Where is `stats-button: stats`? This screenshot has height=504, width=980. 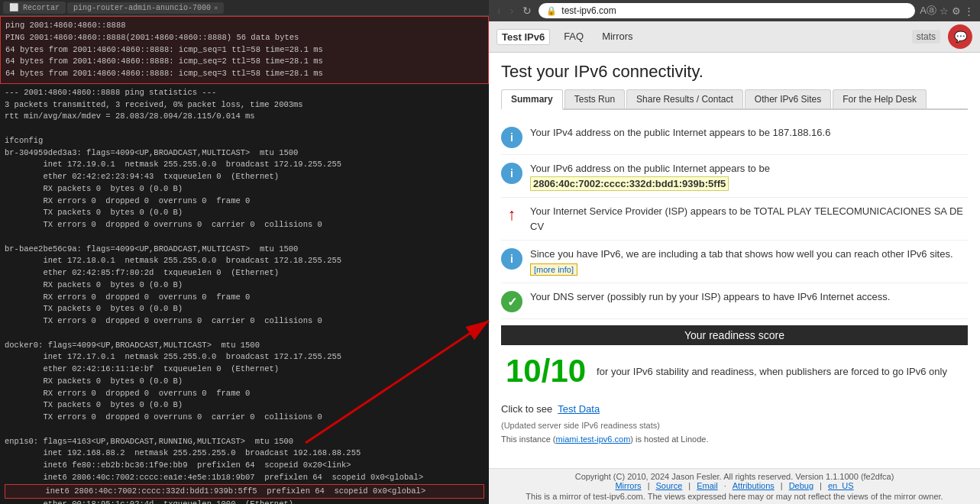
stats-button: stats is located at coordinates (926, 37).